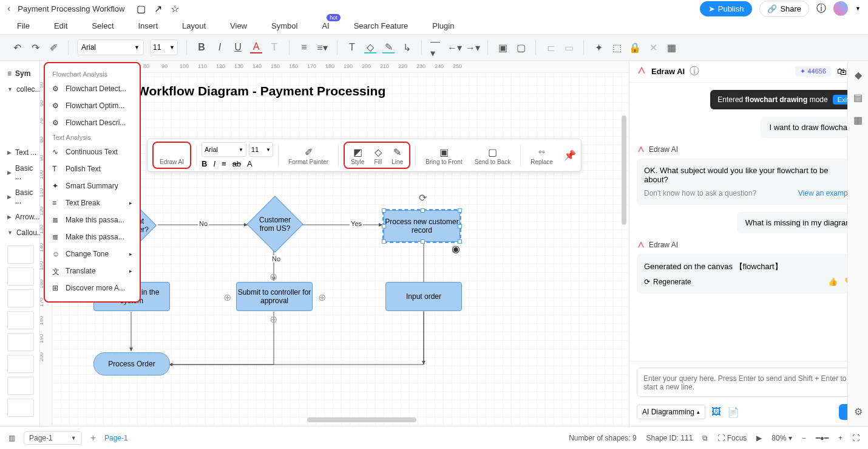  Describe the element at coordinates (132, 364) in the screenshot. I see `terminal-process-order: Process Order` at that location.